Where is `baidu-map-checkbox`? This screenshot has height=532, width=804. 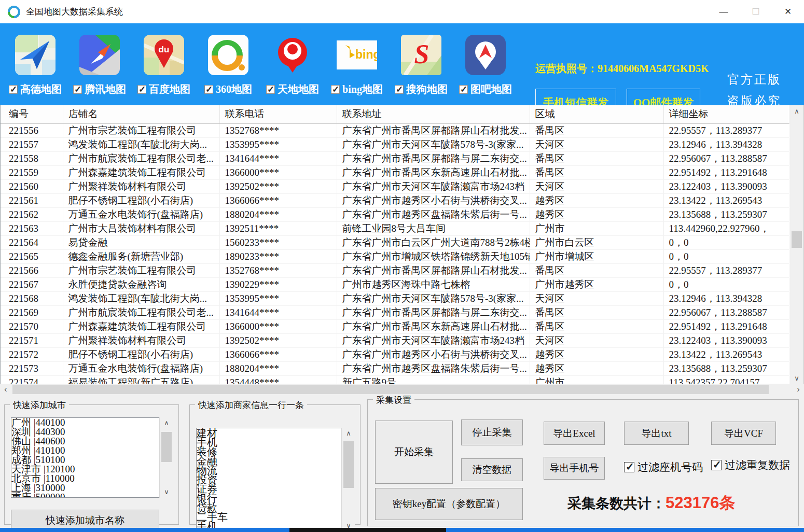
baidu-map-checkbox is located at coordinates (142, 89).